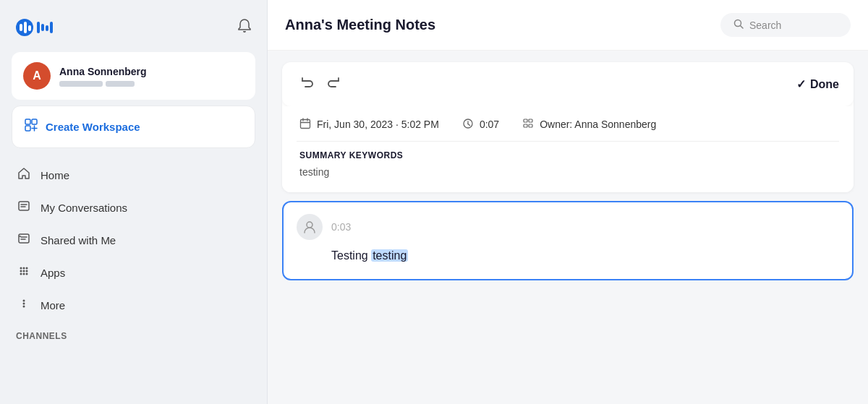 The height and width of the screenshot is (404, 868). Describe the element at coordinates (568, 256) in the screenshot. I see `transcript-text: Testing testing` at that location.